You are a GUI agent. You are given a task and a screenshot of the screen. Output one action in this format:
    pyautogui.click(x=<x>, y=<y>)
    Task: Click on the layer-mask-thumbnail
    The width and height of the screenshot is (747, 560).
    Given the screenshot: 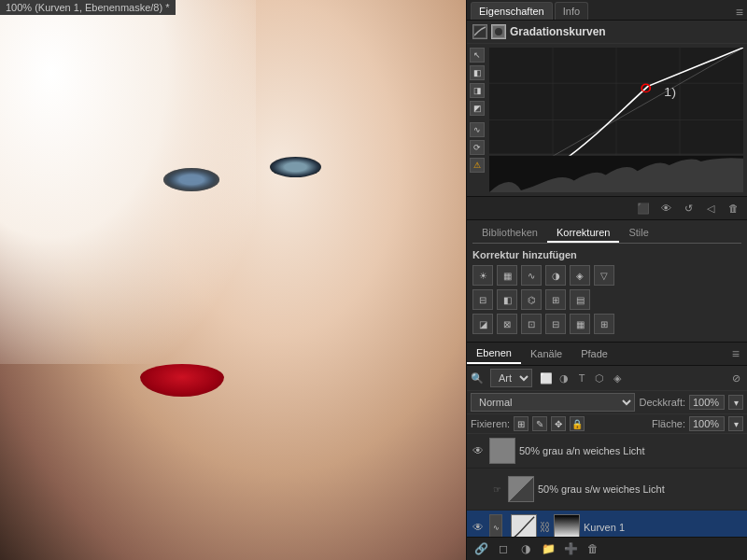 What is the action you would take?
    pyautogui.click(x=567, y=525)
    